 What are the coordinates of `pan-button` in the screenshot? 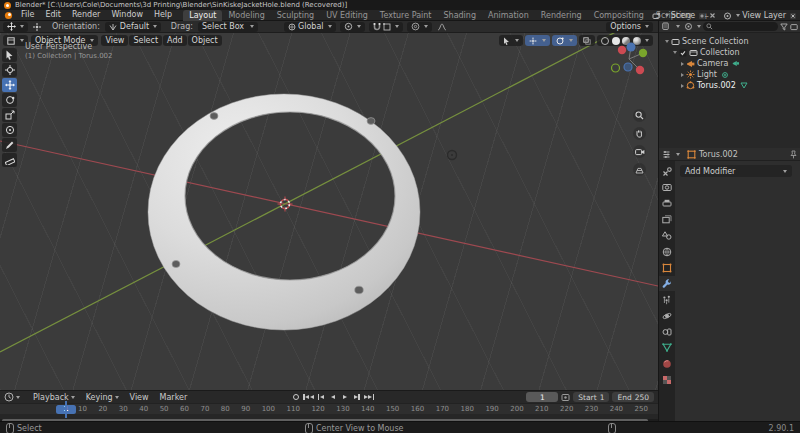 It's located at (640, 134).